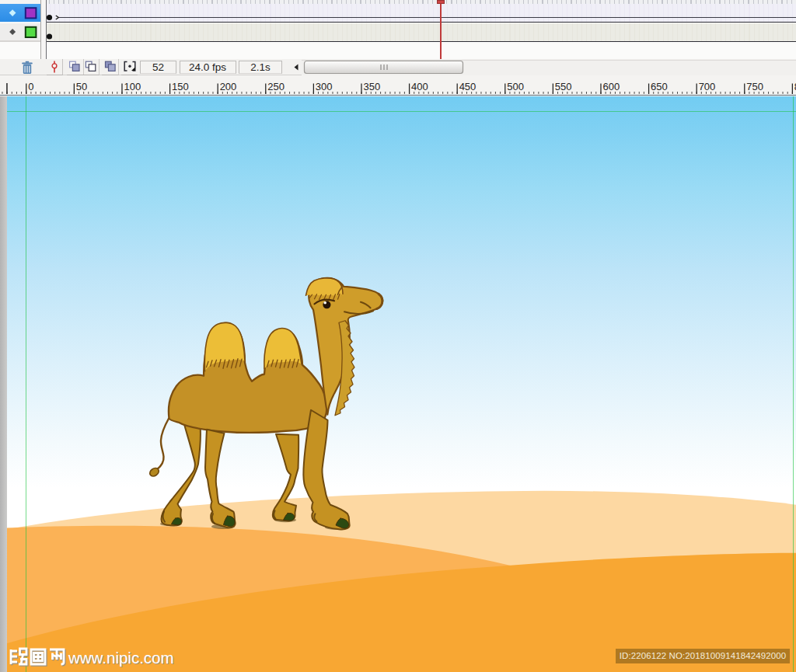  I want to click on svg-text: 350, so click(372, 87).